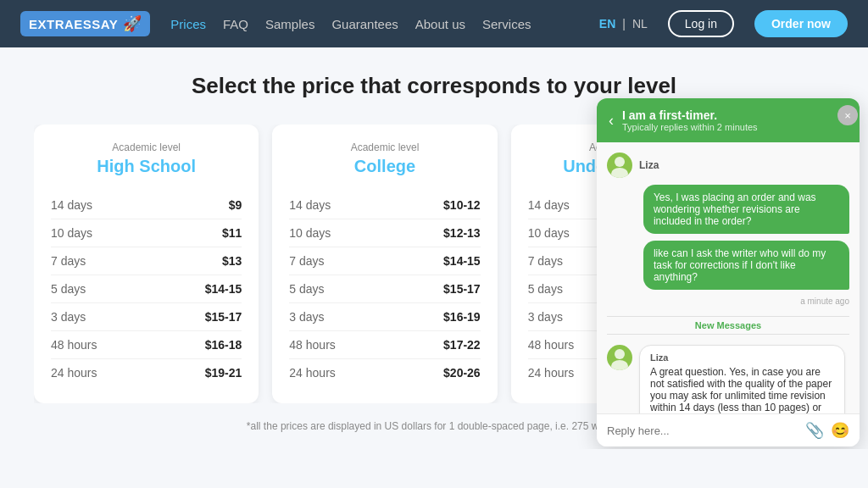 The height and width of the screenshot is (488, 868). What do you see at coordinates (364, 24) in the screenshot?
I see `nav-guarantees: Guarantees` at bounding box center [364, 24].